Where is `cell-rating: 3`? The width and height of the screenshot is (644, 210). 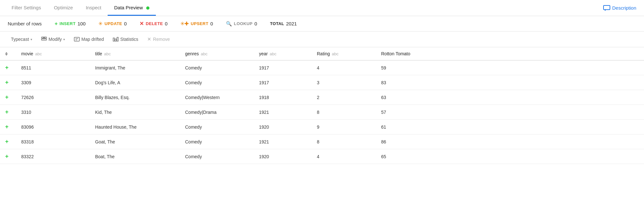
cell-rating: 3 is located at coordinates (344, 83).